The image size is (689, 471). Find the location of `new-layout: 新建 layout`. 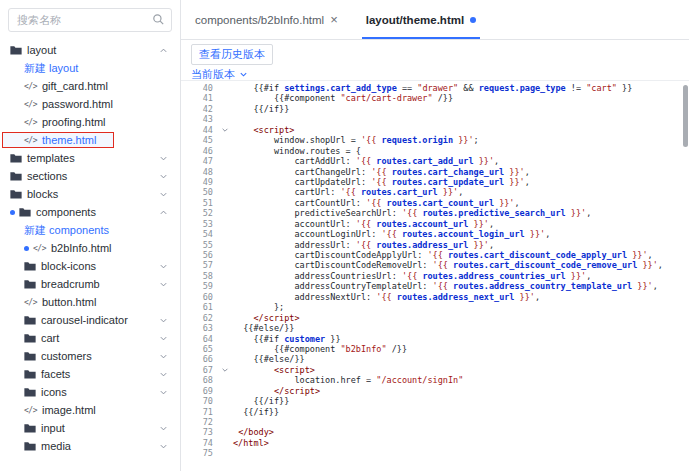

new-layout: 新建 layout is located at coordinates (90, 68).